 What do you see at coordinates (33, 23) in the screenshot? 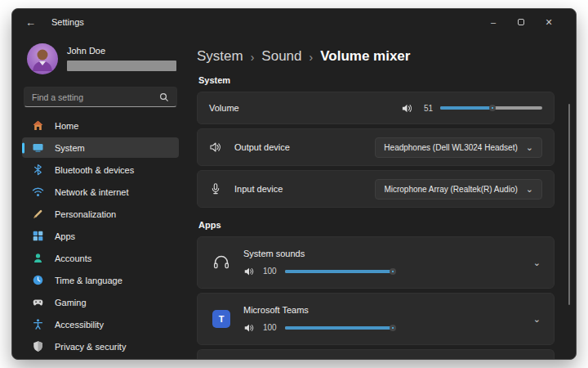
I see `back-button: ←` at bounding box center [33, 23].